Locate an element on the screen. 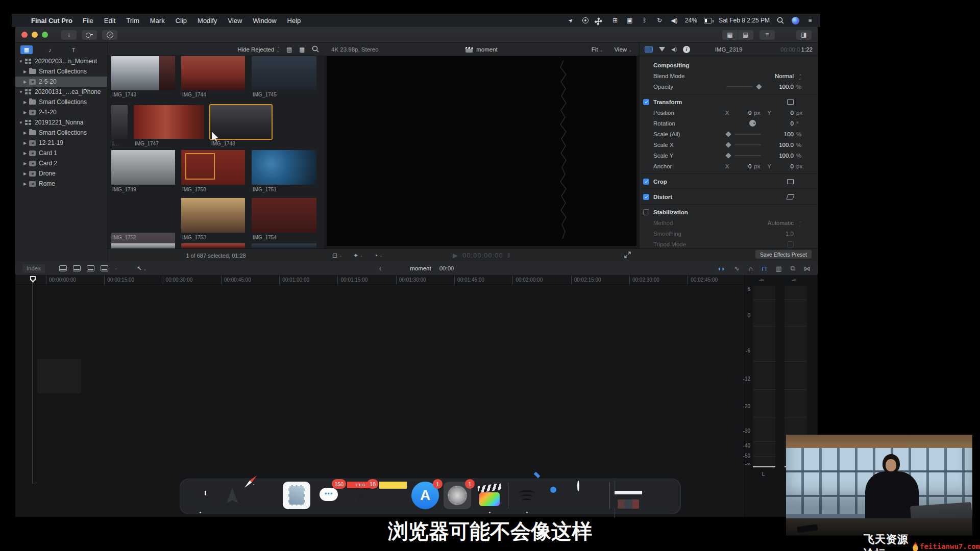 The height and width of the screenshot is (551, 980). sidebar-item-smart-collections: ▶Smart Collections is located at coordinates (61, 71).